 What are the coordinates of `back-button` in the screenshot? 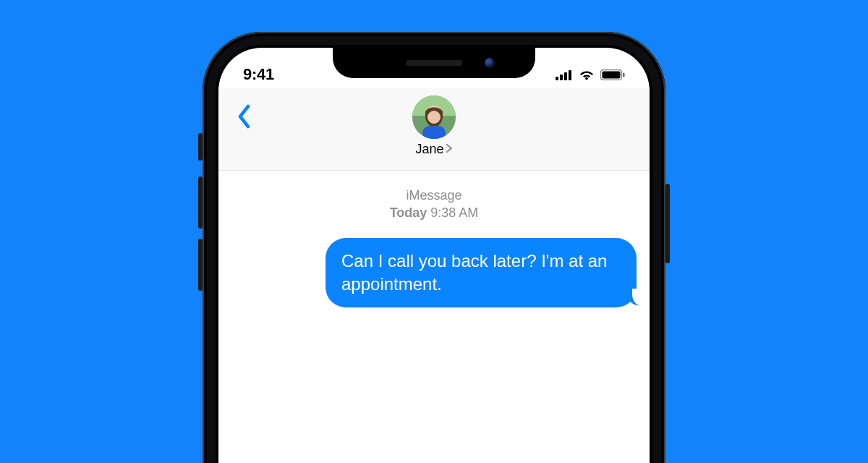 It's located at (244, 118).